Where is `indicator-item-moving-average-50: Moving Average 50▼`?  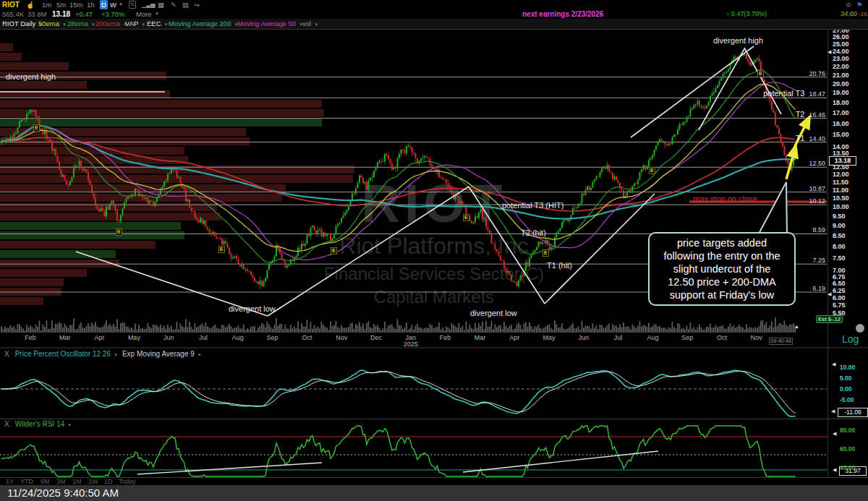
indicator-item-moving-average-50: Moving Average 50▼ is located at coordinates (271, 25).